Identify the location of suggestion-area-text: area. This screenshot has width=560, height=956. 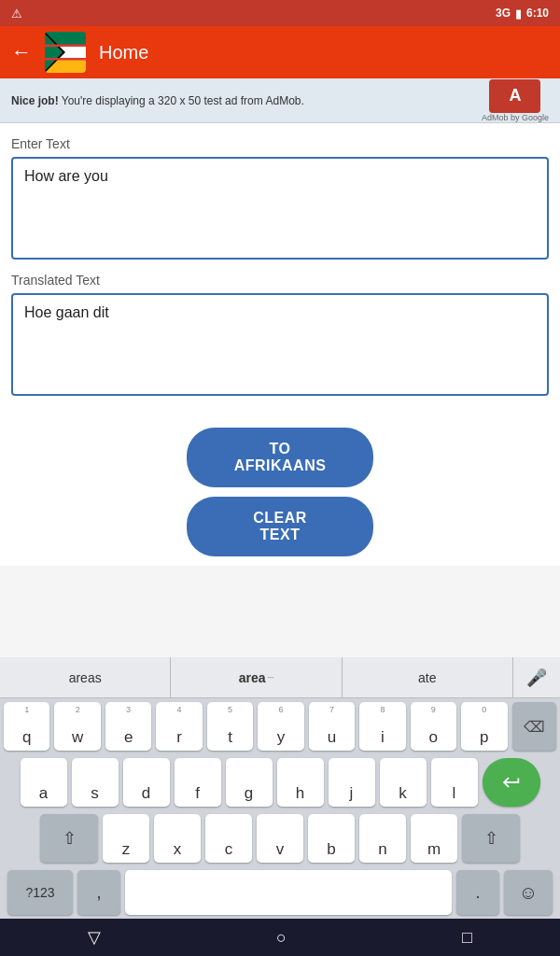
(252, 678).